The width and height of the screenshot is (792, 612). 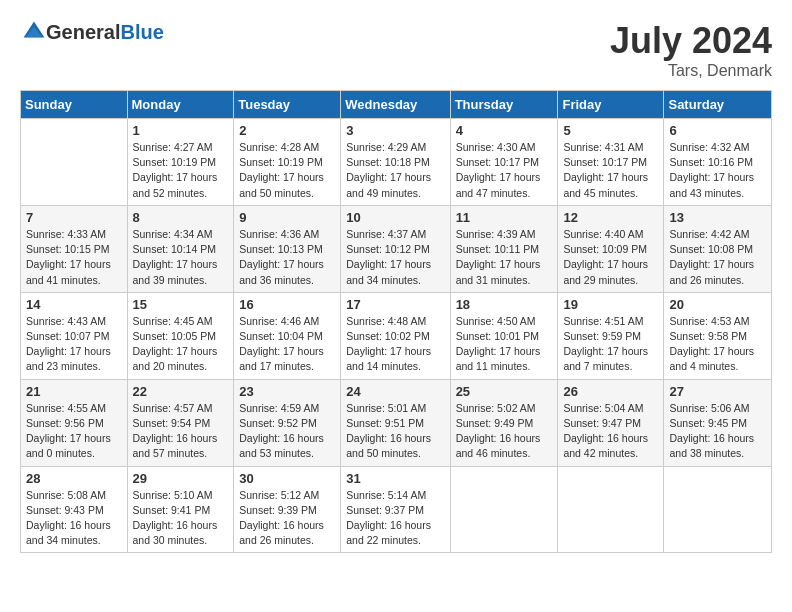 What do you see at coordinates (74, 392) in the screenshot?
I see `day-number: 21` at bounding box center [74, 392].